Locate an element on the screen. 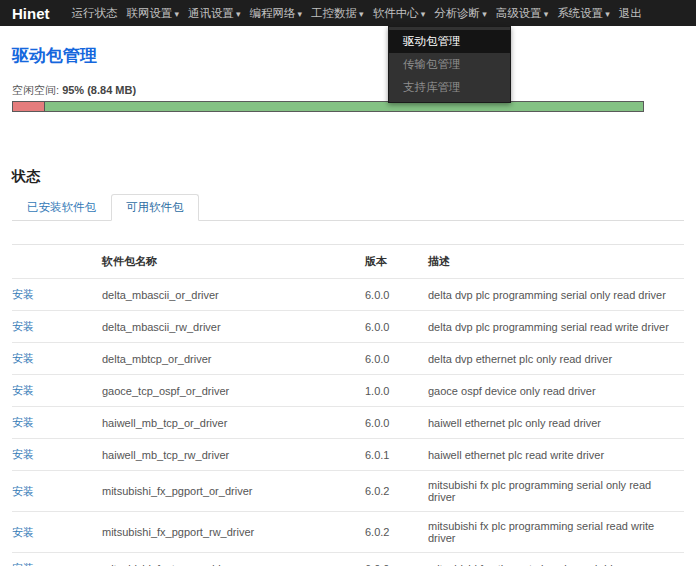 This screenshot has width=696, height=566. dropdown-item-transfer-package-mgmt: 传输包管理 is located at coordinates (450, 64).